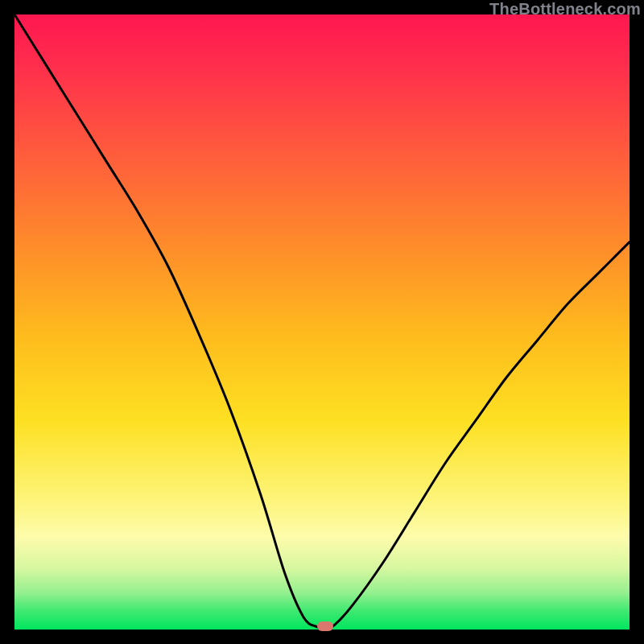  What do you see at coordinates (325, 626) in the screenshot?
I see `optimum-marker` at bounding box center [325, 626].